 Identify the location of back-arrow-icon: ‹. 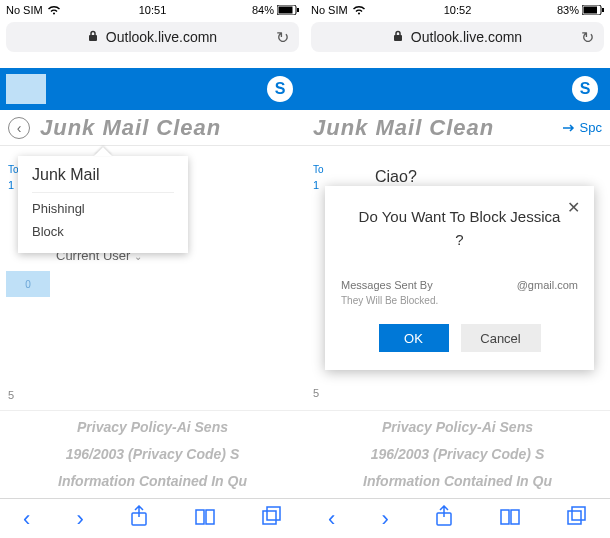
(19, 128).